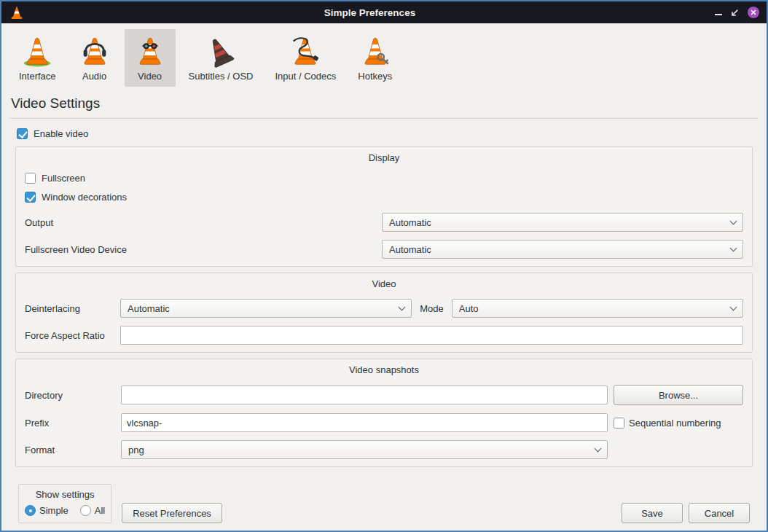  I want to click on video-icon, so click(150, 52).